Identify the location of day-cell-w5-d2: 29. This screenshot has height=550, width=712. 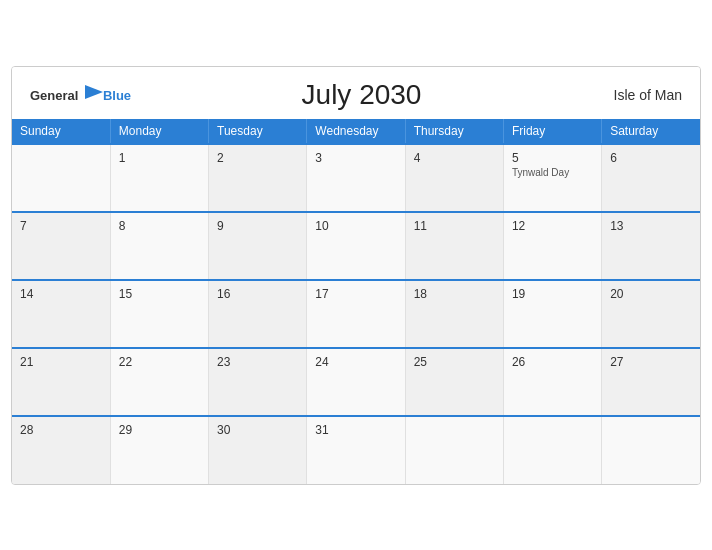
(159, 450).